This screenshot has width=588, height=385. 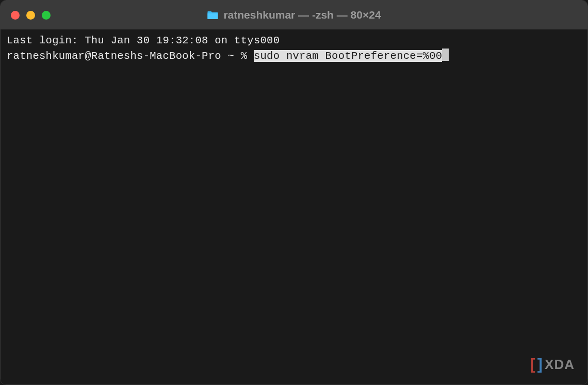 What do you see at coordinates (553, 364) in the screenshot?
I see `watermark: [] XDA` at bounding box center [553, 364].